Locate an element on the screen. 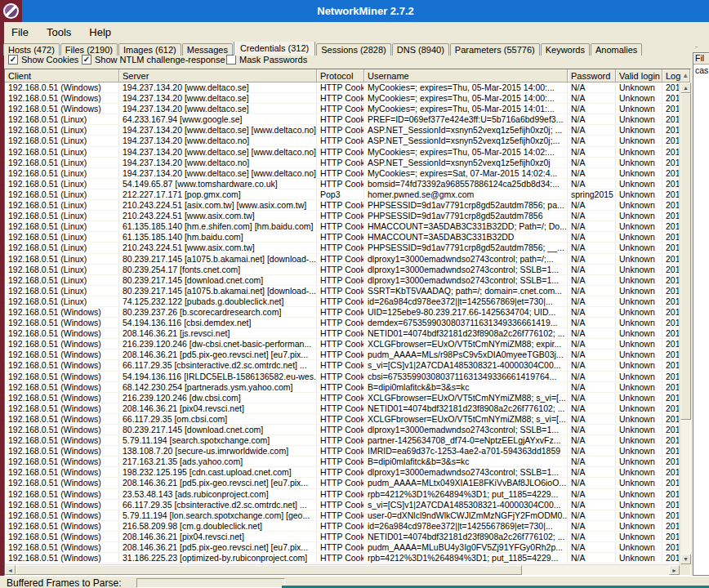 The height and width of the screenshot is (588, 709). case-file-item: cas is located at coordinates (701, 70).